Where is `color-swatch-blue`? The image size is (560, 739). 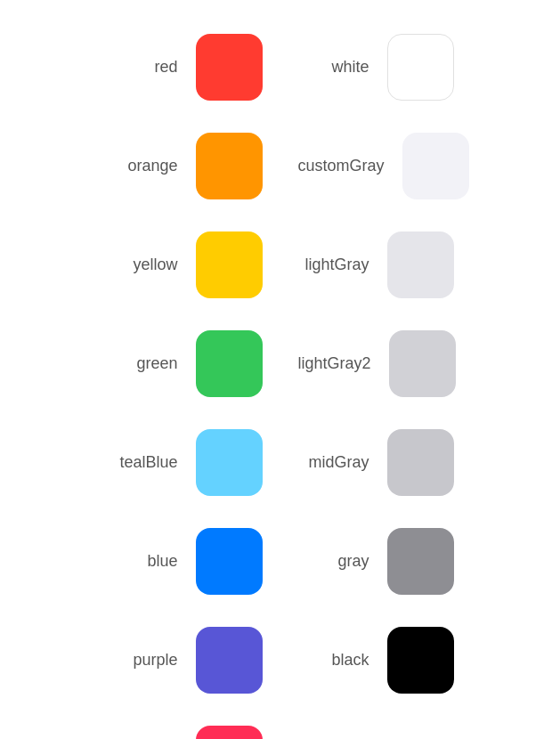 color-swatch-blue is located at coordinates (230, 561).